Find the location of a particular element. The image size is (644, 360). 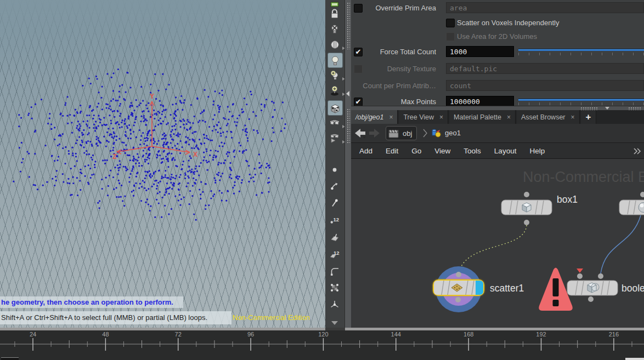

tab-tree-view: Tree View × is located at coordinates (423, 117).